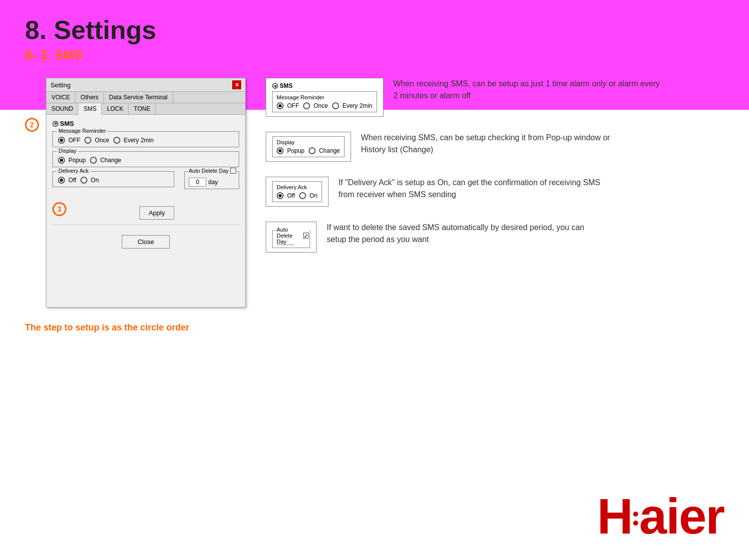  Describe the element at coordinates (97, 140) in the screenshot. I see `reminder-once-option: Once` at that location.